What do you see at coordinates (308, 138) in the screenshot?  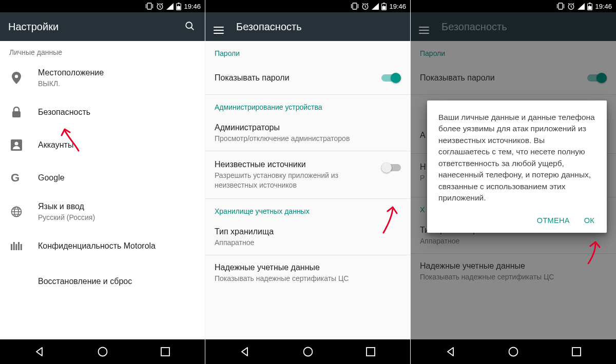 I see `item-sub: Просмотр/отключение администраторов` at bounding box center [308, 138].